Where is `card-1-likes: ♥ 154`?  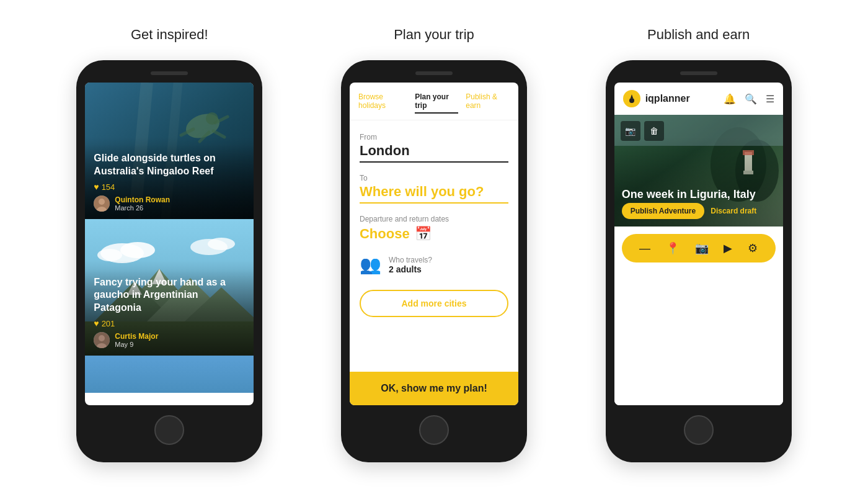 card-1-likes: ♥ 154 is located at coordinates (169, 187).